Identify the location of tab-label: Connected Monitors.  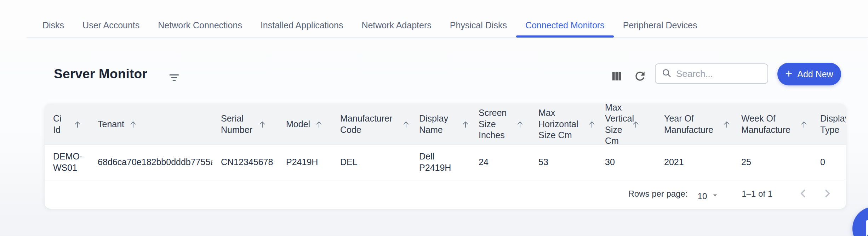
(565, 26).